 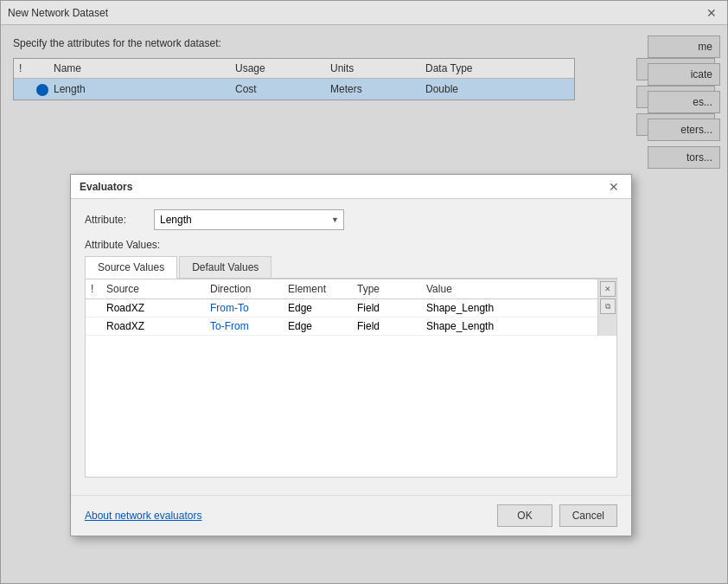 I want to click on eval-row1-direction: From-To, so click(x=249, y=308).